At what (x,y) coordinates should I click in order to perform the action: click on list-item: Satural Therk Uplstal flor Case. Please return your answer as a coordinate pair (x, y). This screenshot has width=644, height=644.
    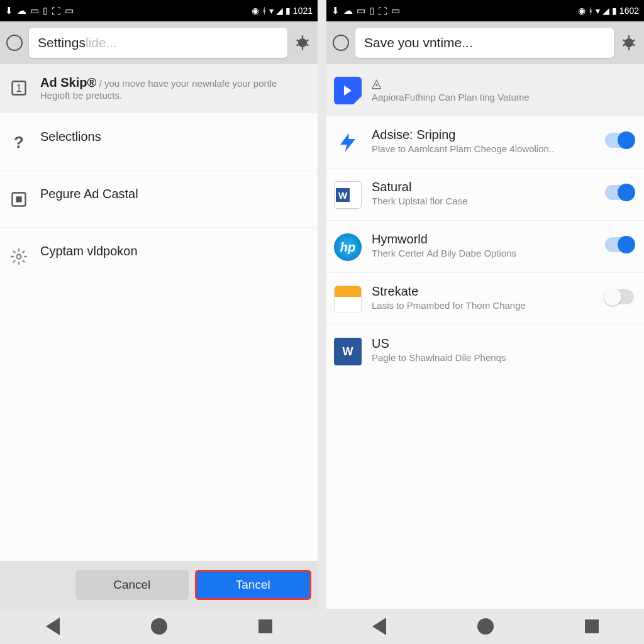
    Looking at the image, I should click on (486, 195).